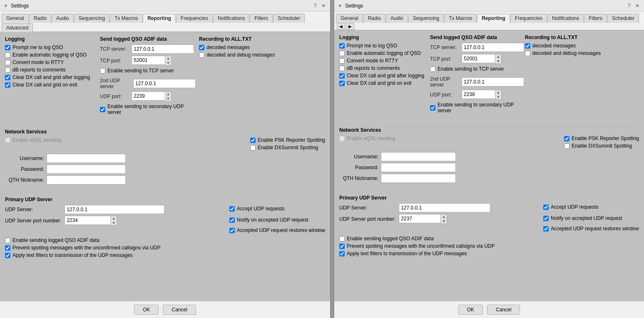 Image resolution: width=644 pixels, height=318 pixels. I want to click on username-input-right, so click(418, 157).